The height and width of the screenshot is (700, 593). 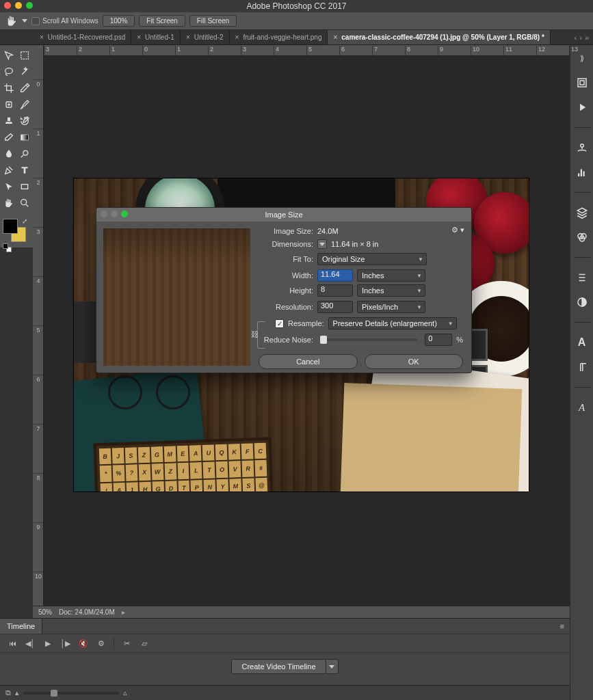 I want to click on paragraph-panel-icon, so click(x=582, y=367).